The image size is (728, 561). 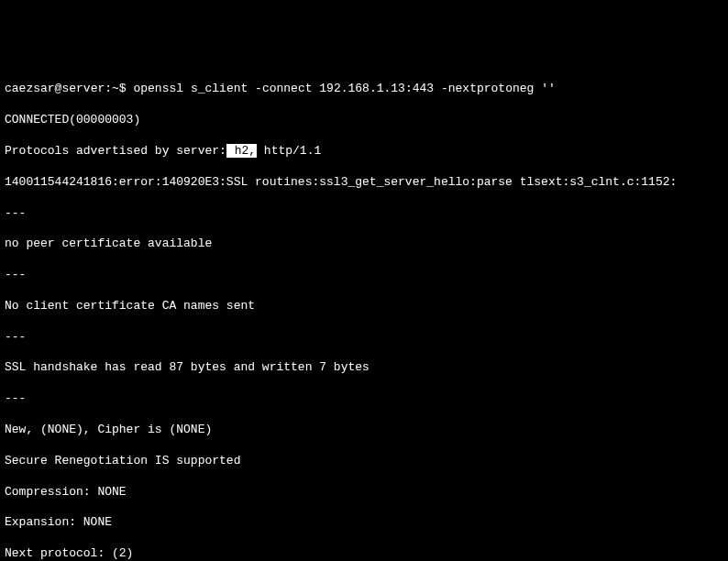 I want to click on output-protocols: Protocols advertised by server: h2, http…, so click(x=364, y=152).